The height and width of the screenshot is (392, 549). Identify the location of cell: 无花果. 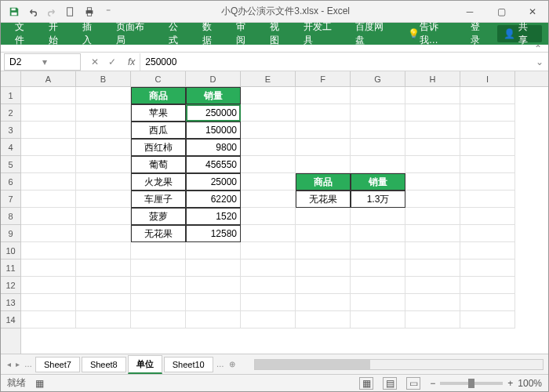
(323, 199).